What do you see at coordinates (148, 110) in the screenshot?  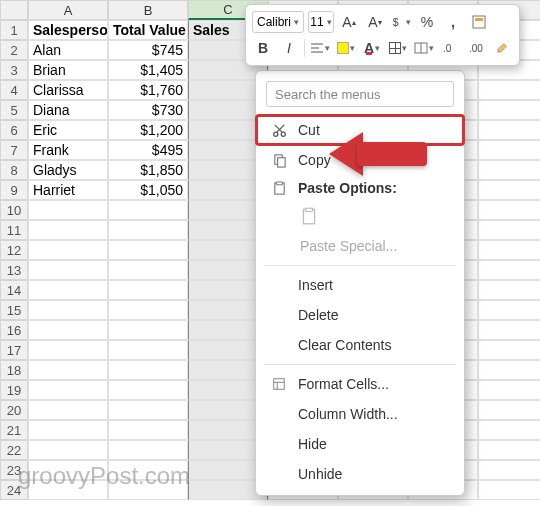 I see `cell: $730` at bounding box center [148, 110].